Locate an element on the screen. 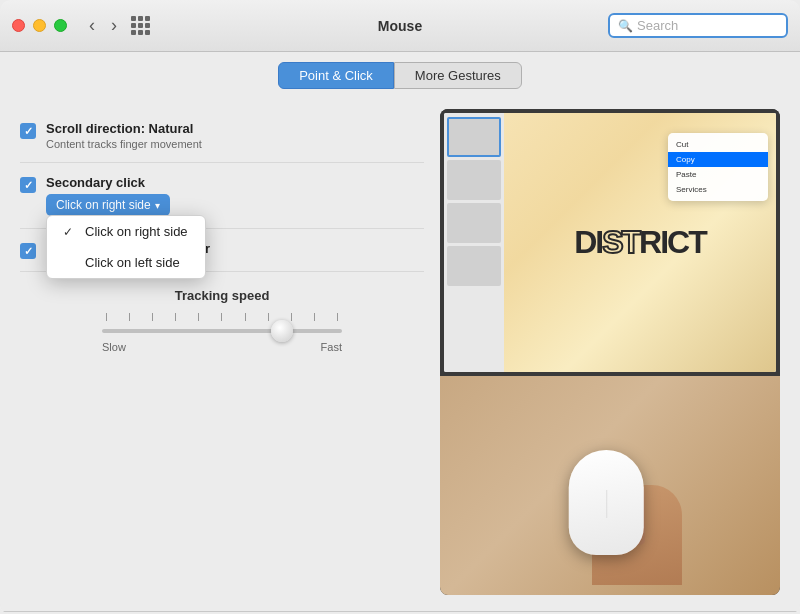  checkbox-mark-2: ✓ is located at coordinates (28, 186).